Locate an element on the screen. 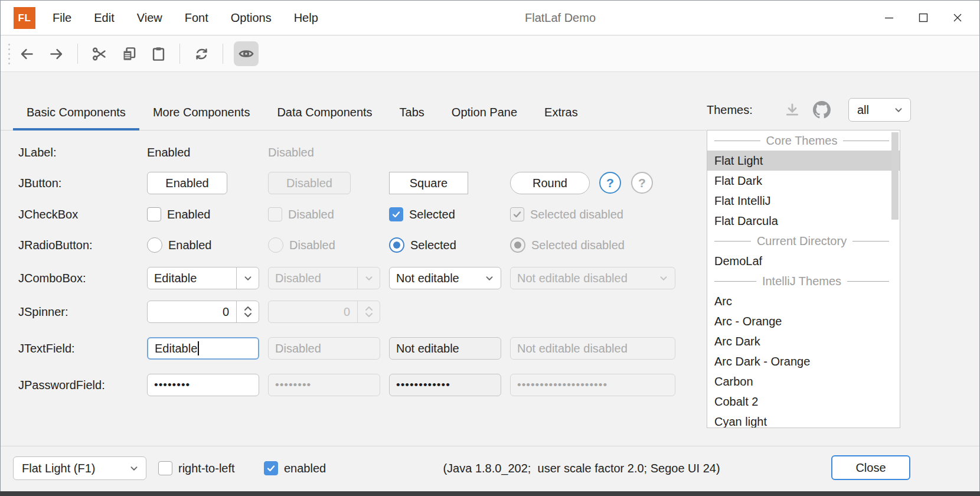 The width and height of the screenshot is (980, 496). row-label: JTextField: is located at coordinates (47, 348).